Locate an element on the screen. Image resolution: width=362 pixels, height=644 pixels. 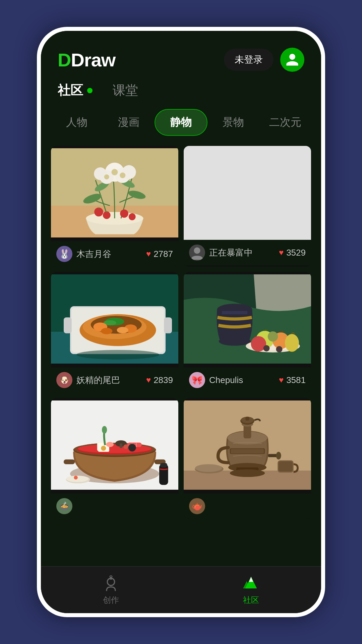
user-info-2: 正在暴富中 is located at coordinates (221, 253).